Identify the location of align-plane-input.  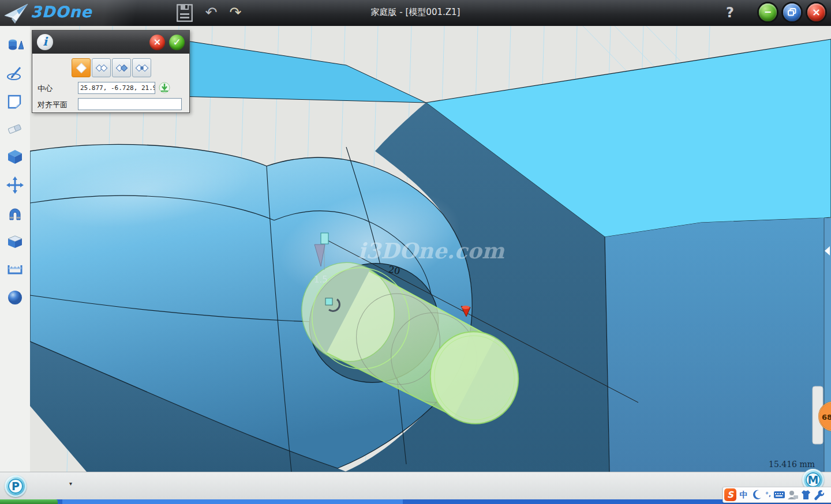
(130, 104).